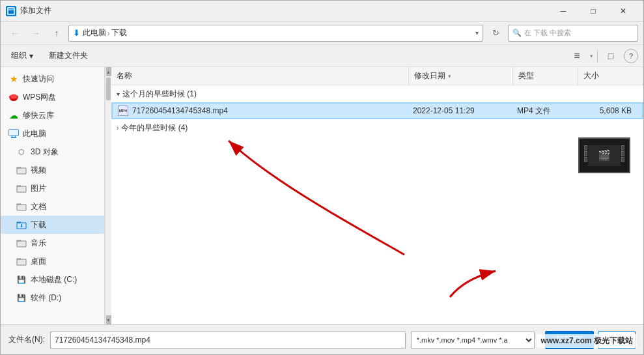 Image resolution: width=644 pixels, height=355 pixels. Describe the element at coordinates (603, 56) in the screenshot. I see `toolbar2-right: ≡ ▾ □ ?` at that location.